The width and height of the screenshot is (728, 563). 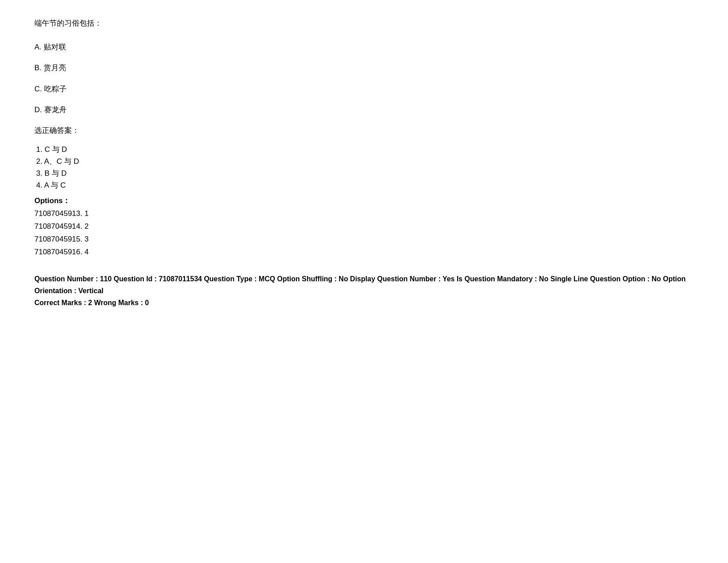 I want to click on option-c: C. 吃粽子, so click(x=364, y=89).